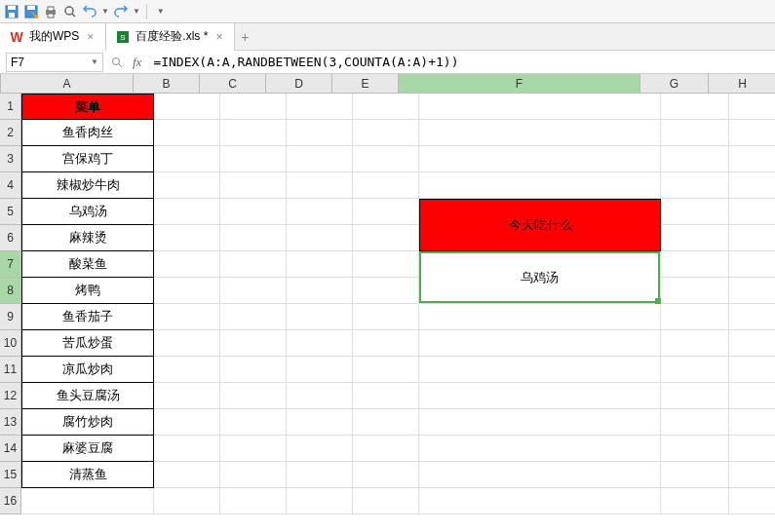 The image size is (775, 532). What do you see at coordinates (386, 290) in the screenshot?
I see `cell-E8` at bounding box center [386, 290].